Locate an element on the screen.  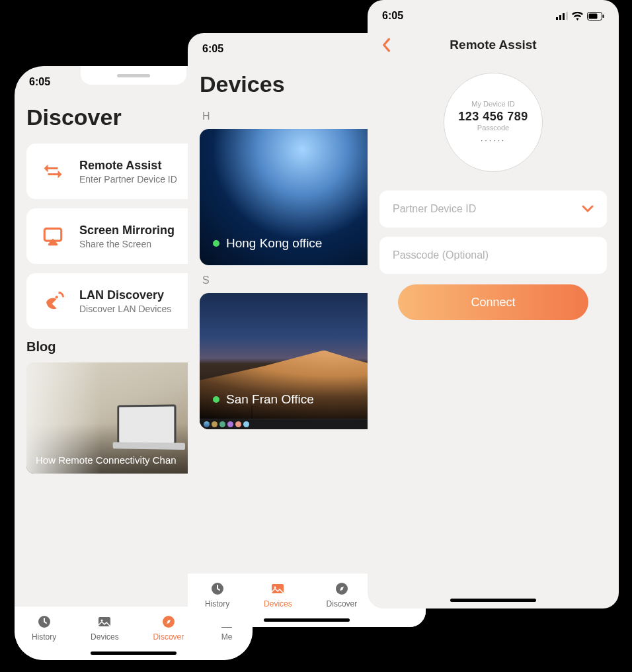
swap-arrows-icon is located at coordinates (53, 171).